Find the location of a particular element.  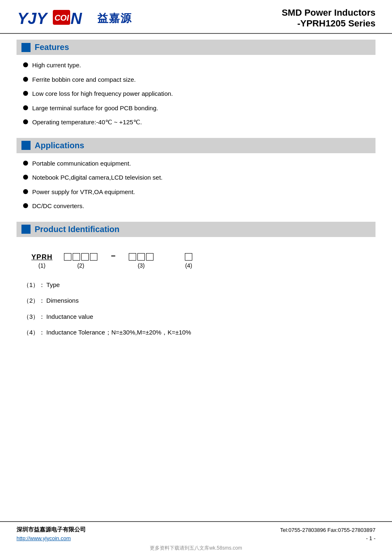

list-item: Ferrite bobbin core and compact size. is located at coordinates (199, 80).